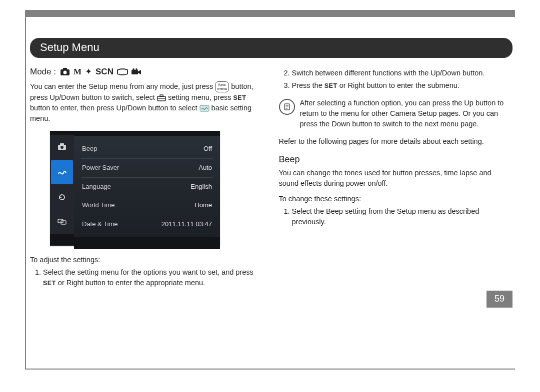  What do you see at coordinates (222, 87) in the screenshot?
I see `func-menu-button-icon: funcmenu` at bounding box center [222, 87].